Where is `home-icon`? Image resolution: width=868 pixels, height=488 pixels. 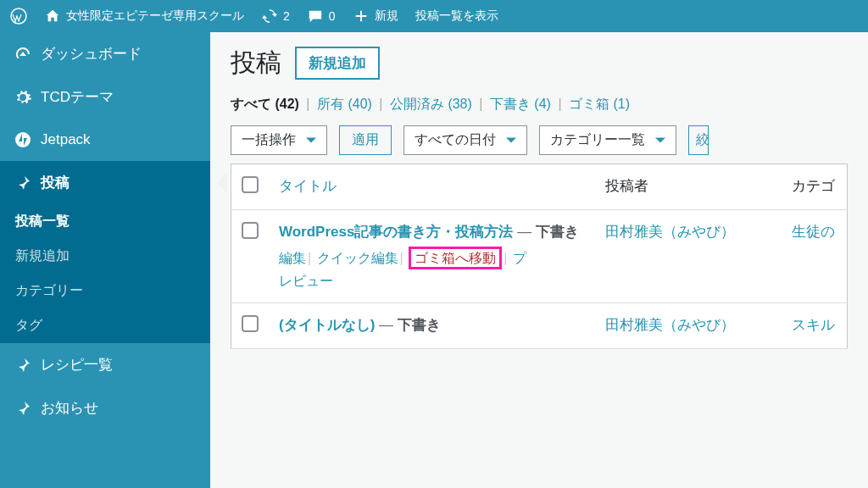
home-icon is located at coordinates (53, 16).